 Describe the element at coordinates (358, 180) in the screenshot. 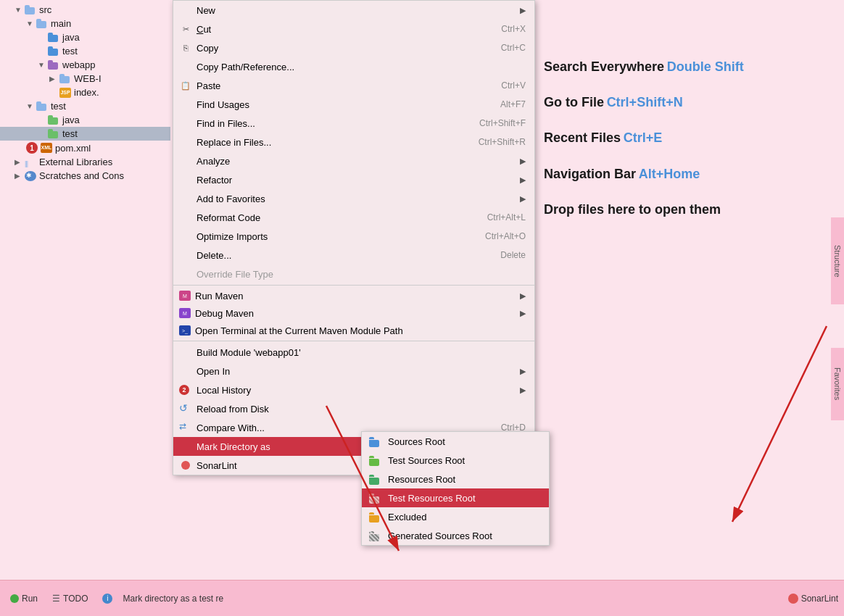

I see `menu-label-refactor: Refactor` at that location.